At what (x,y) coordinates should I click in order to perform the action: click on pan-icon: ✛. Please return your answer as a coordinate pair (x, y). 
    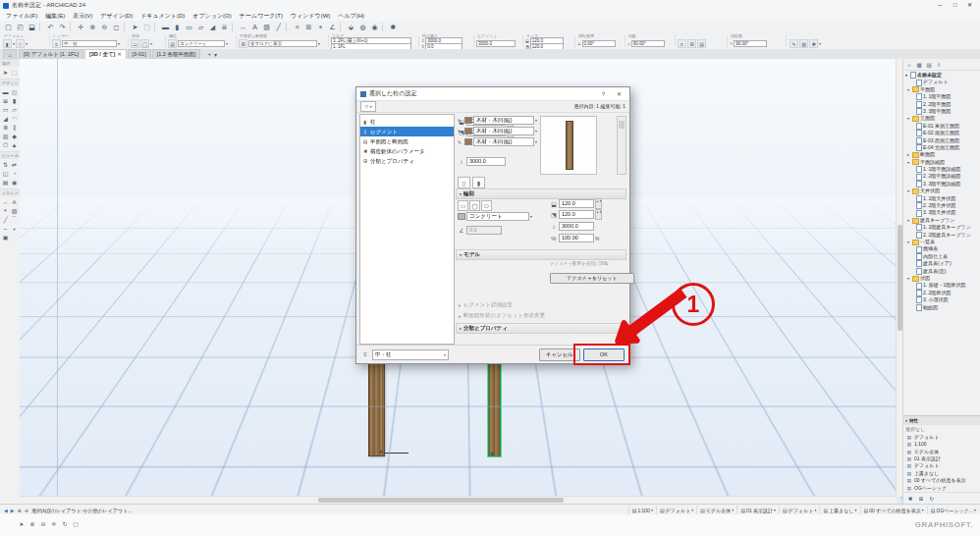
    Looking at the image, I should click on (81, 27).